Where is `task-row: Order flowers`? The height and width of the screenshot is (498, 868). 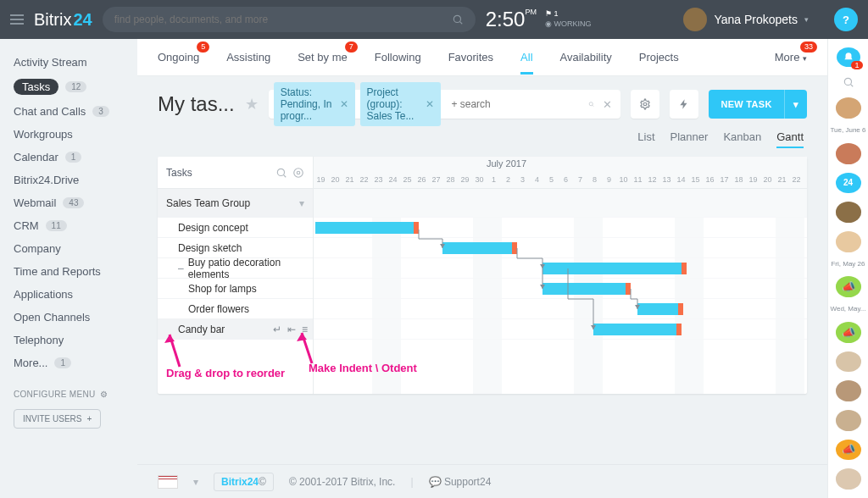 task-row: Order flowers is located at coordinates (236, 309).